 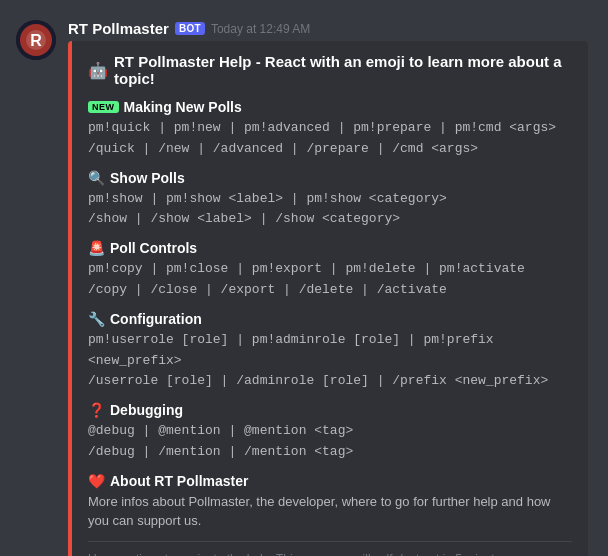 I want to click on badge-new: NEW, so click(x=104, y=107).